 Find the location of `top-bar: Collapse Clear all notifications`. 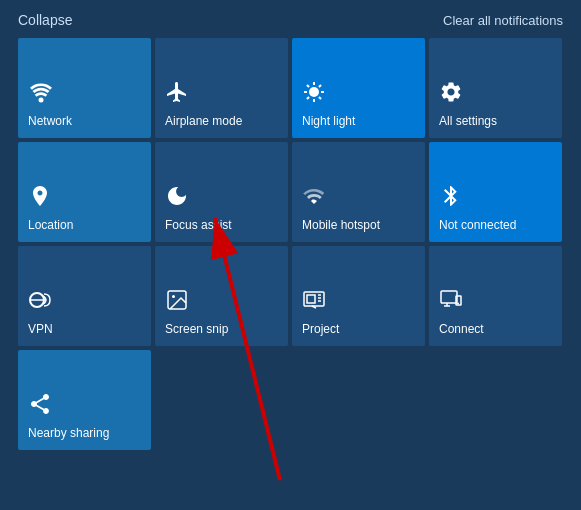

top-bar: Collapse Clear all notifications is located at coordinates (290, 19).